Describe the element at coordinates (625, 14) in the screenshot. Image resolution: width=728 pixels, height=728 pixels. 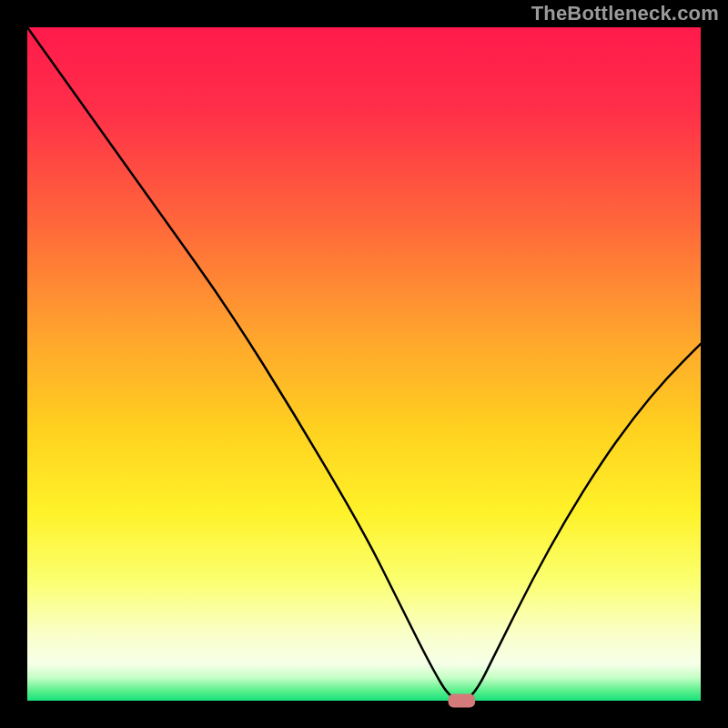
I see `watermark-text: TheBottleneck.com` at that location.